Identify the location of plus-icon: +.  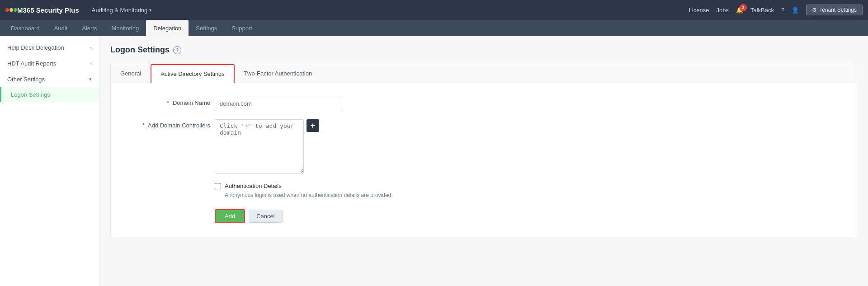
(313, 126).